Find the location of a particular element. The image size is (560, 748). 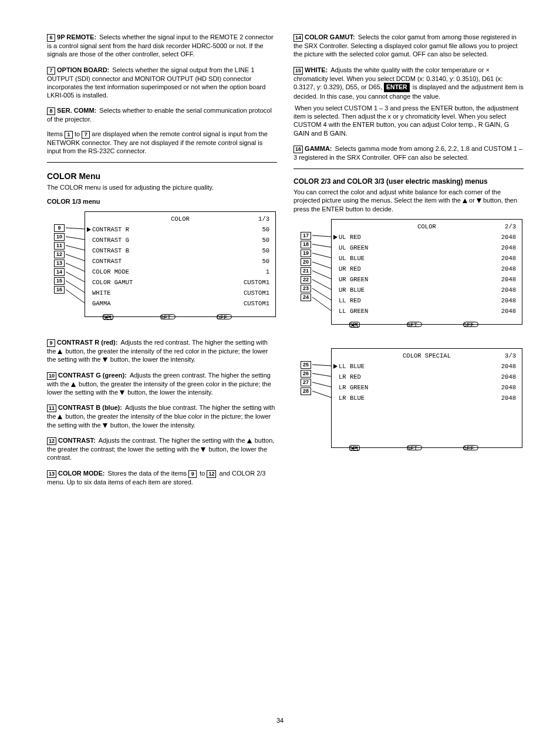

menu2-v2: 2048 is located at coordinates (508, 259).